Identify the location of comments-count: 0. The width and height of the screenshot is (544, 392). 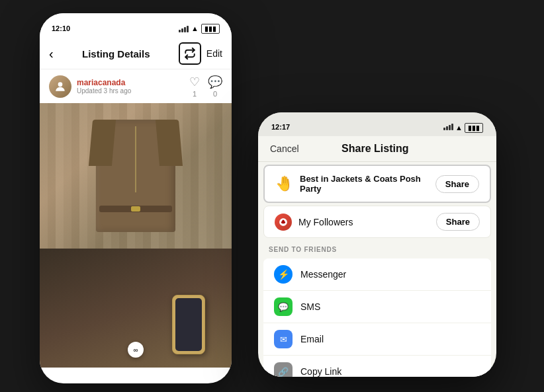
(215, 94).